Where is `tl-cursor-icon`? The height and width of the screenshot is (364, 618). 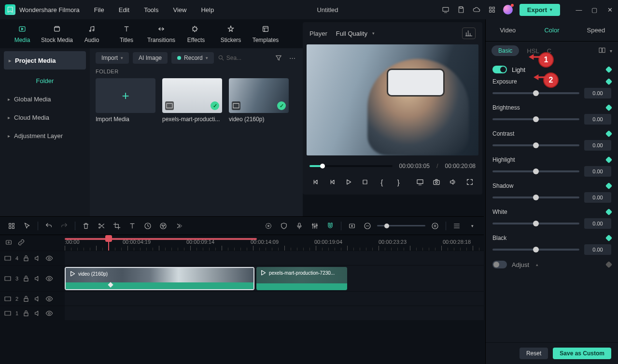
tl-cursor-icon is located at coordinates (27, 226).